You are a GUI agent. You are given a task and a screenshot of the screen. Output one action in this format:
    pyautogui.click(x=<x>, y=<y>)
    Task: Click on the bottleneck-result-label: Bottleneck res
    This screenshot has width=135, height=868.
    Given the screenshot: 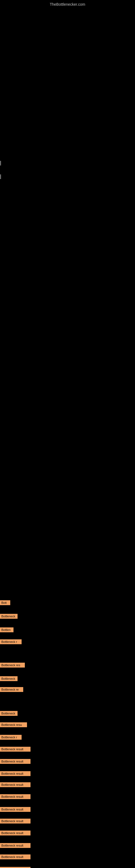 What is the action you would take?
    pyautogui.click(x=12, y=665)
    